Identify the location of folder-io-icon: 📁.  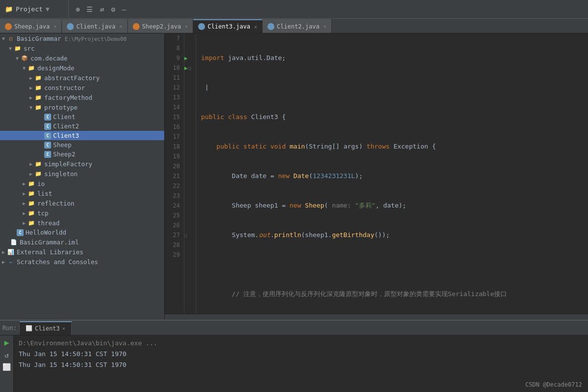
(31, 183).